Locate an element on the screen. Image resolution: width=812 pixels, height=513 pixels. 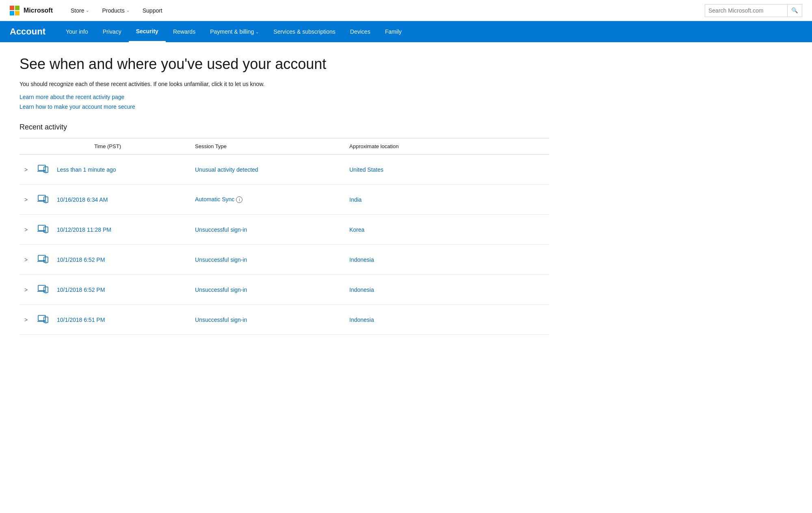
logo-red is located at coordinates (12, 8).